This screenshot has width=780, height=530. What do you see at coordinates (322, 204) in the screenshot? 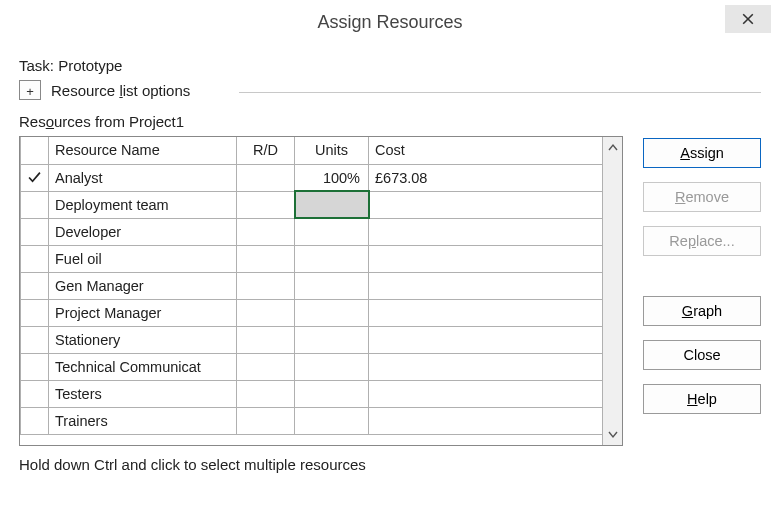
I see `table-row: Deployment team` at bounding box center [322, 204].